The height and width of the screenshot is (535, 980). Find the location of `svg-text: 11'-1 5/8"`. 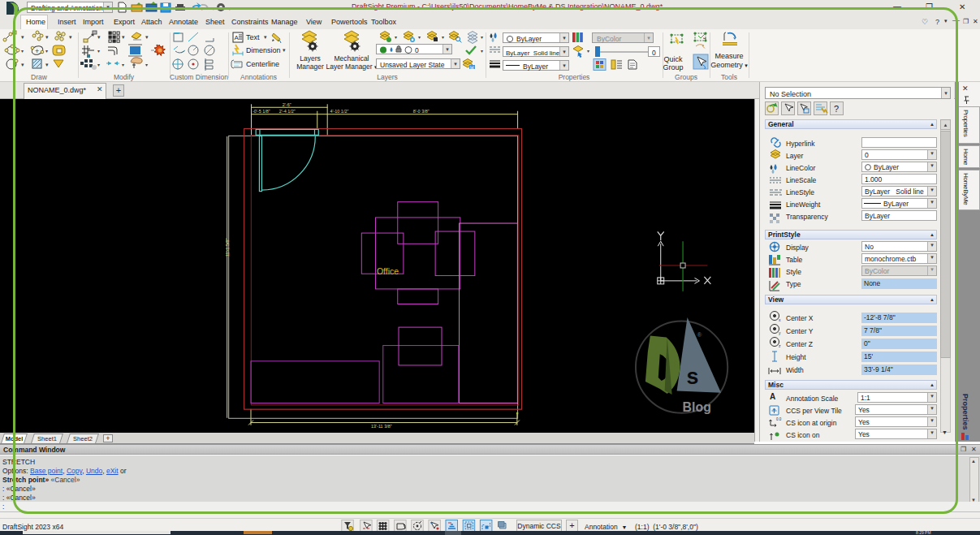

svg-text: 11'-1 5/8" is located at coordinates (227, 247).